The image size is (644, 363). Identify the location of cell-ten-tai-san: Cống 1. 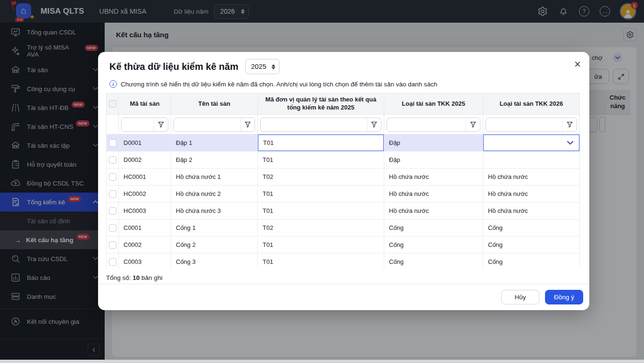
(215, 228).